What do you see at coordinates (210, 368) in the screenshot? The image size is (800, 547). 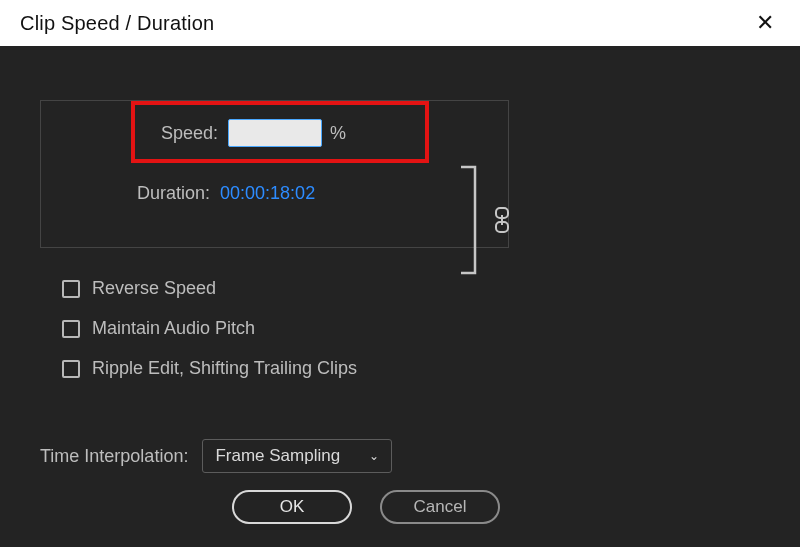 I see `ripple-edit-checkbox: Ripple Edit, Shifting Trailing Clips` at bounding box center [210, 368].